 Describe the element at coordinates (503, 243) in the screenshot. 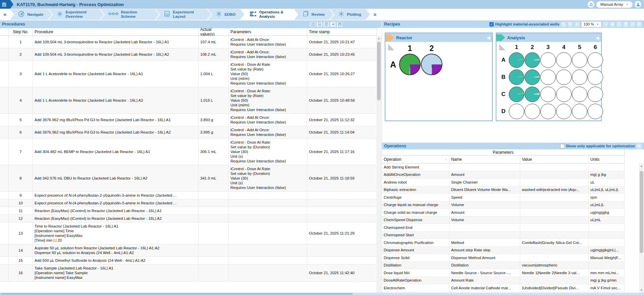

I see `table-row: Chromatographic PurificationMethodCombif…` at that location.